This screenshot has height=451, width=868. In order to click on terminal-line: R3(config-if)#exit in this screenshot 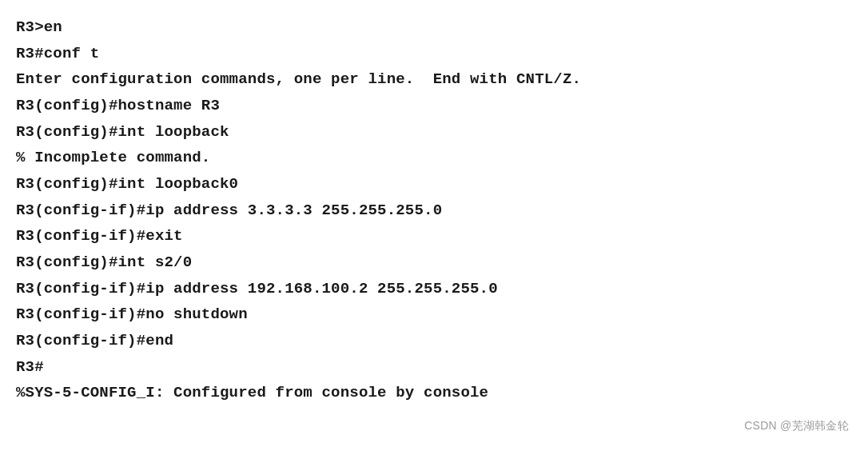, I will do `click(434, 237)`.